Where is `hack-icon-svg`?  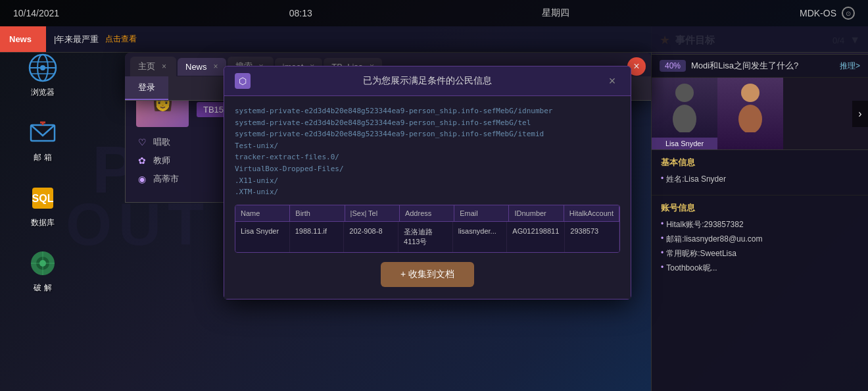 hack-icon-svg is located at coordinates (43, 263).